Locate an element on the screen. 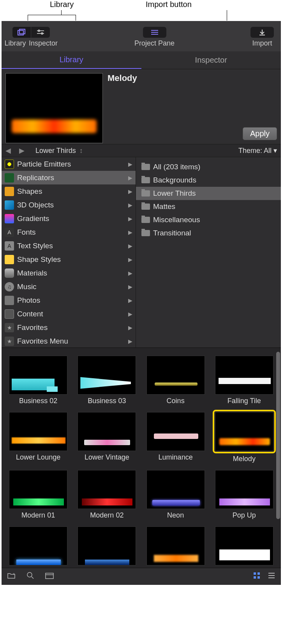  preview-thumbnail is located at coordinates (54, 108).